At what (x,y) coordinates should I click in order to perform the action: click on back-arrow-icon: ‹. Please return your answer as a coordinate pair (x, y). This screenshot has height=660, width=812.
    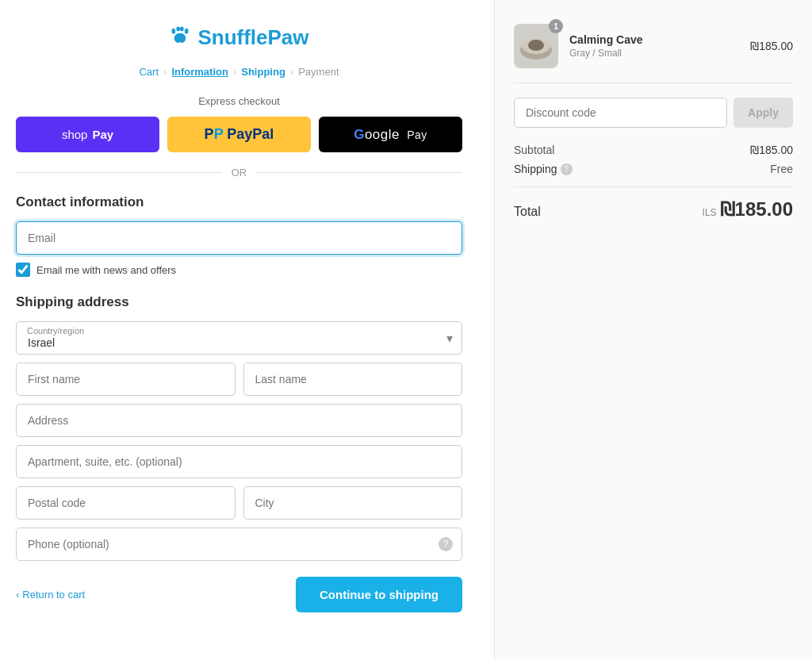
    Looking at the image, I should click on (17, 595).